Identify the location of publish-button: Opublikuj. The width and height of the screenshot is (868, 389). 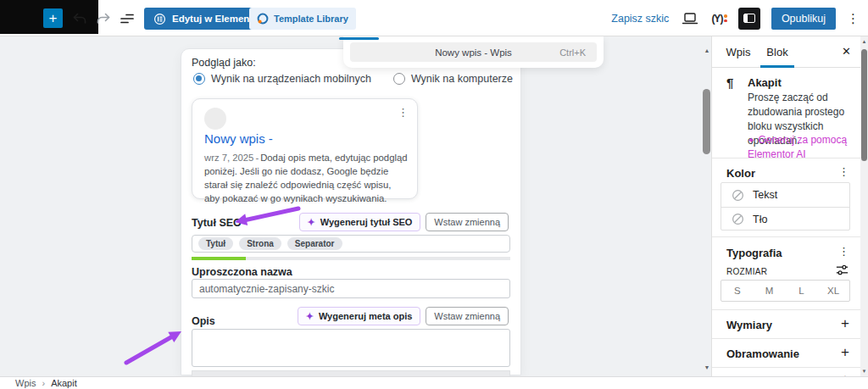
(804, 19).